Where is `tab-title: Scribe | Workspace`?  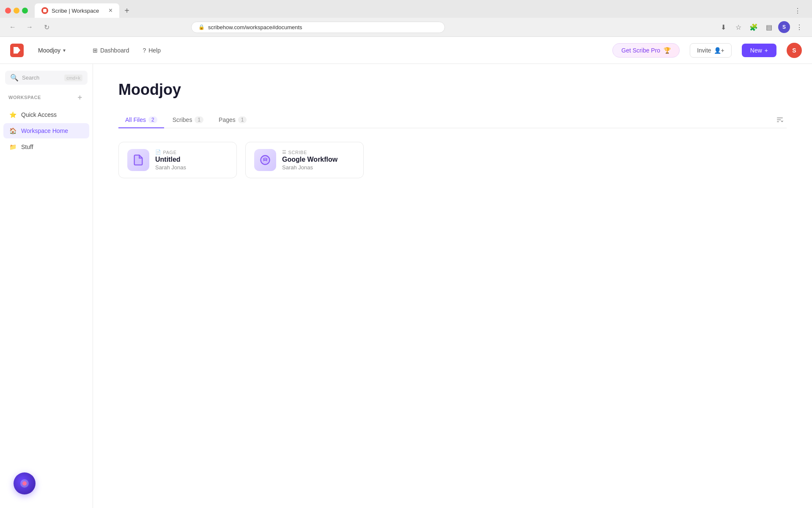 tab-title: Scribe | Workspace is located at coordinates (75, 11).